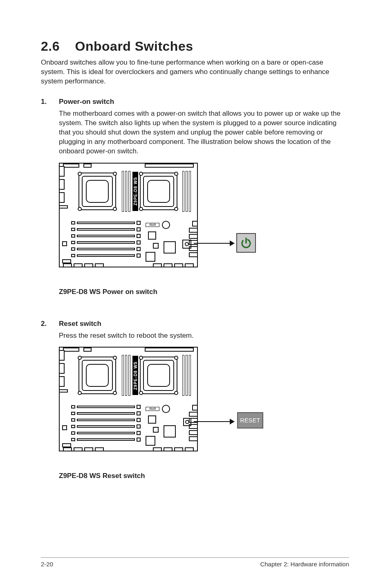 Image resolution: width=390 pixels, height=588 pixels. Describe the element at coordinates (65, 428) in the screenshot. I see `misc-ic` at that location.